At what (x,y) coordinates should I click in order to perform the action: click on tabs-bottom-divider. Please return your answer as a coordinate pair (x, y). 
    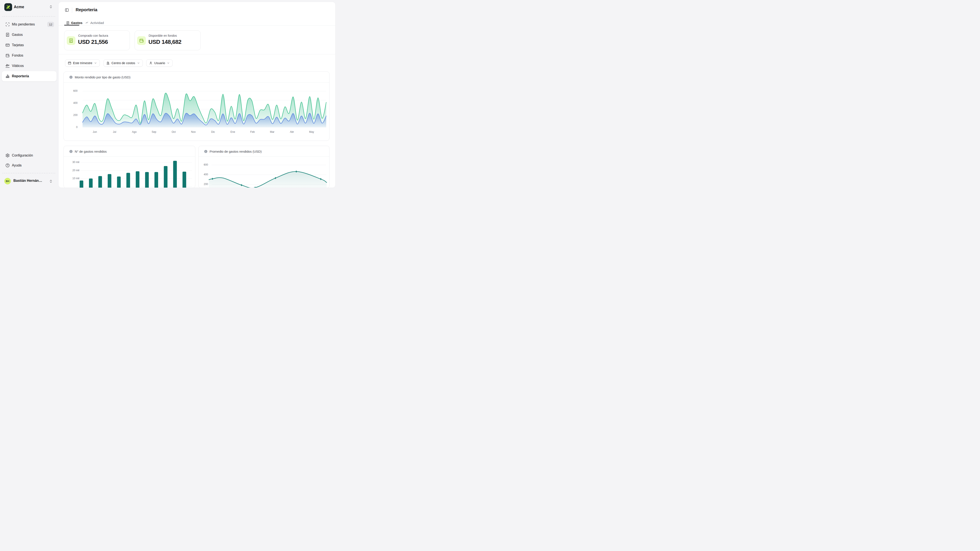
    Looking at the image, I should click on (197, 26).